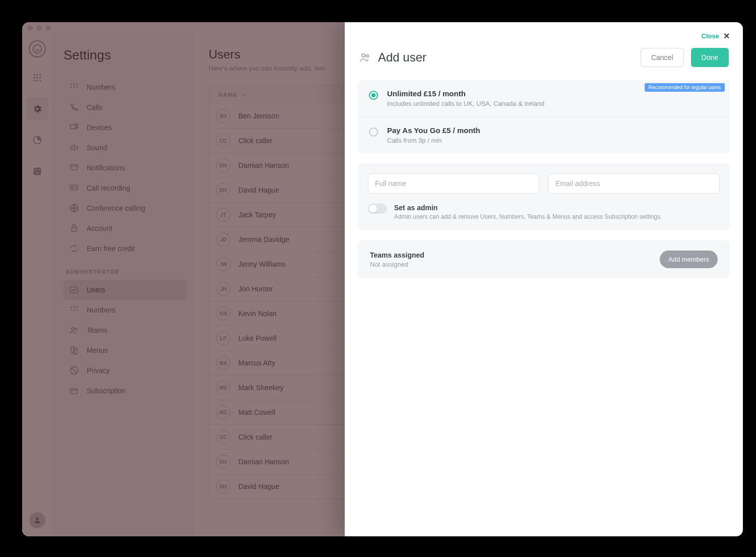 The height and width of the screenshot is (557, 756). Describe the element at coordinates (259, 190) in the screenshot. I see `user-name: David Hague` at that location.